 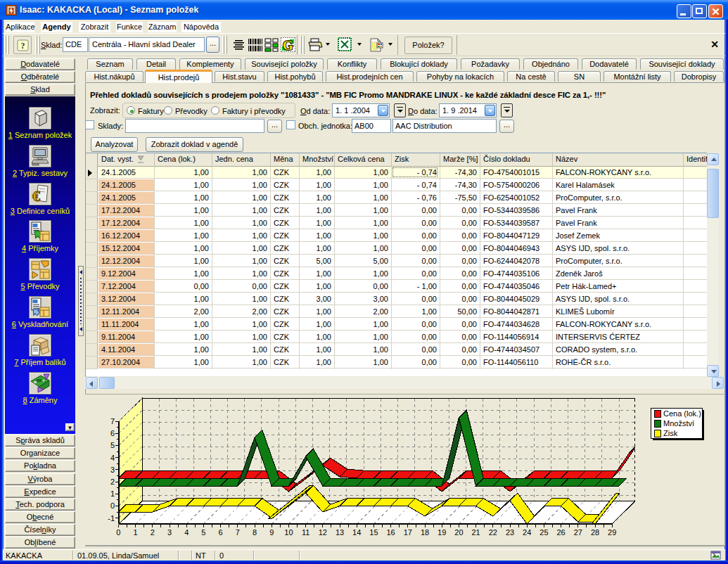 I want to click on svg-text: 15, so click(x=373, y=532).